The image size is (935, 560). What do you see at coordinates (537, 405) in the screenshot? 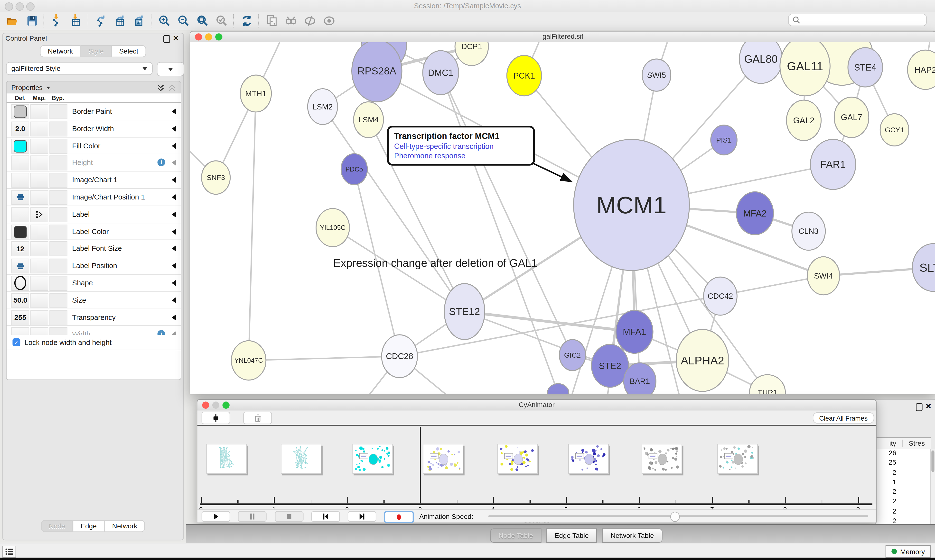
I see `cyanimator-titlebar: CyAnimator` at bounding box center [537, 405].